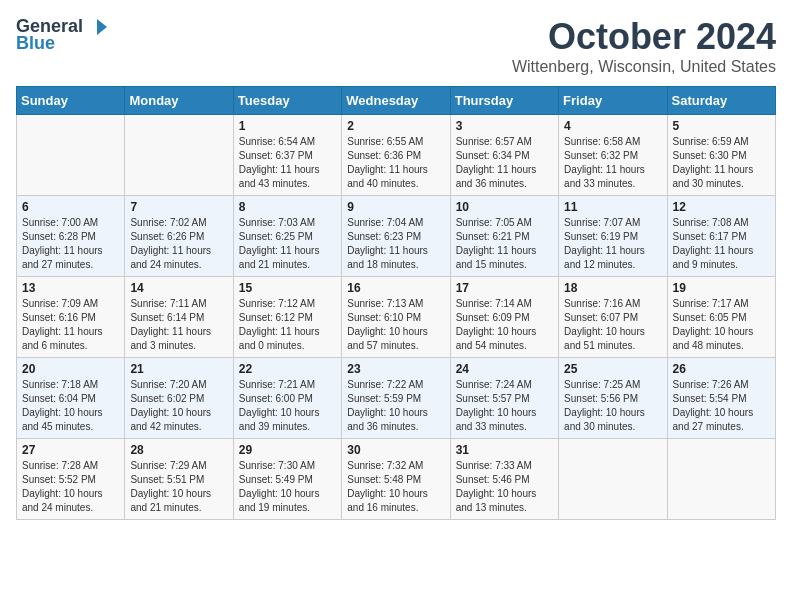 Image resolution: width=792 pixels, height=612 pixels. What do you see at coordinates (722, 288) in the screenshot?
I see `day-number: 19` at bounding box center [722, 288].